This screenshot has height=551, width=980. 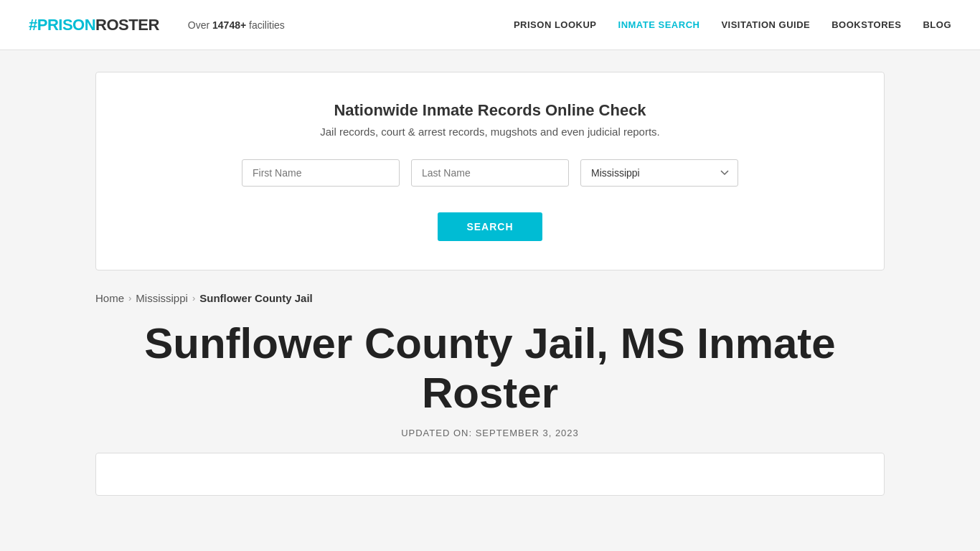 I want to click on search-subtitle: Jail records, court & arrest records, mu…, so click(x=490, y=132).